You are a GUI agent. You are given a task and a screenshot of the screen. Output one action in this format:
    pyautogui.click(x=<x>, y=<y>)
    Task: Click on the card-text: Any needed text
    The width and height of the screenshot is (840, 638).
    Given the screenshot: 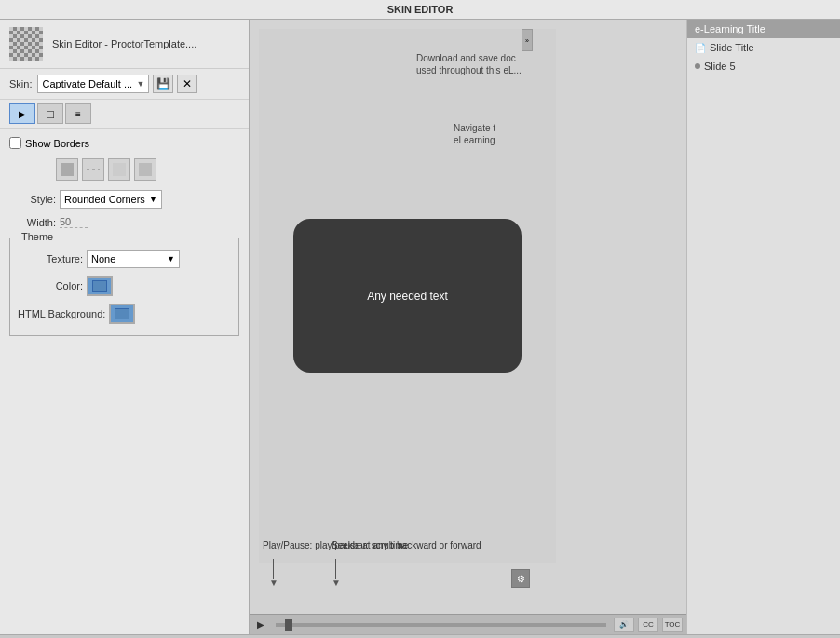 What is the action you would take?
    pyautogui.click(x=408, y=296)
    